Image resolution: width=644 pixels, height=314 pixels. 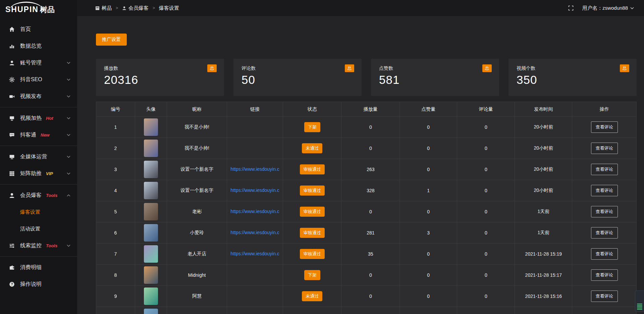 What do you see at coordinates (39, 63) in the screenshot?
I see `sidebar-item-account: 账号管理` at bounding box center [39, 63].